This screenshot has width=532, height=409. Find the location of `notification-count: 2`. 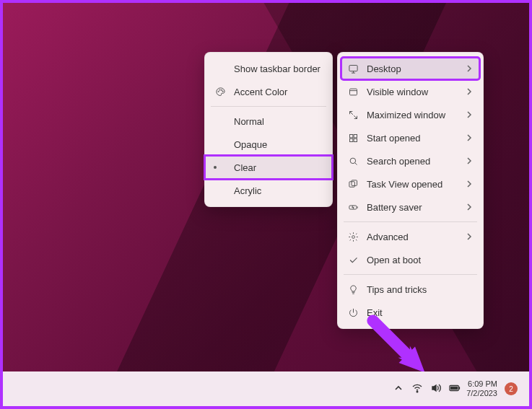

notification-count: 2 is located at coordinates (511, 390).